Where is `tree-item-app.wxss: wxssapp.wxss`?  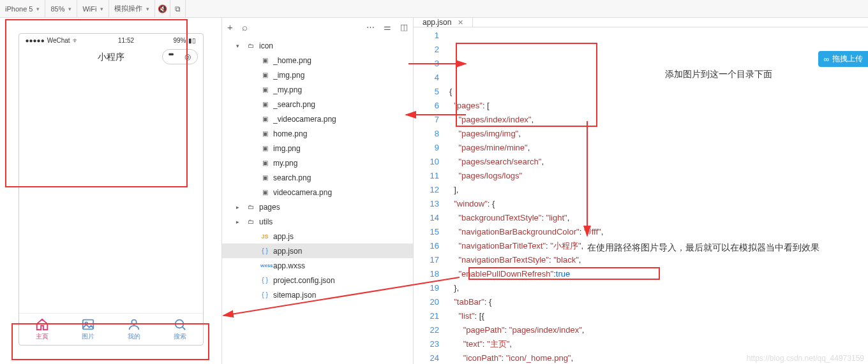 tree-item-app.wxss: wxssapp.wxss is located at coordinates (318, 265).